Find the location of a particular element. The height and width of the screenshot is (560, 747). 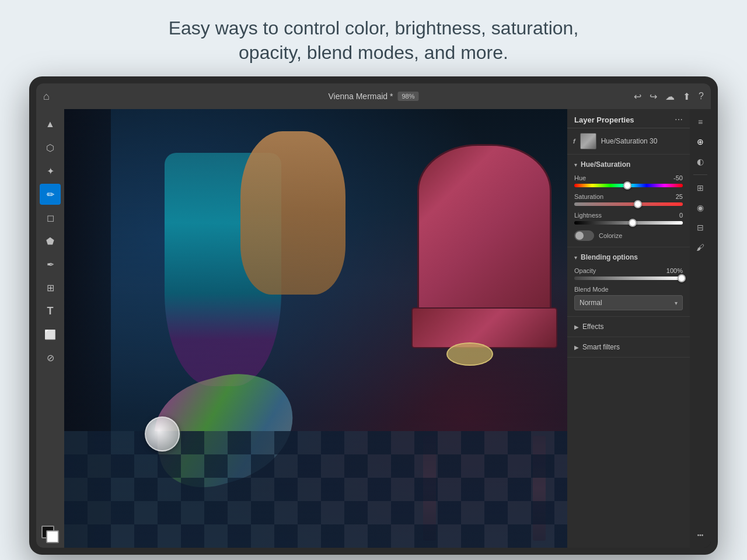

top-bar: ⌂ Vienna Mermaid * 98% ↩ ↪ ☁ ⬆ ? is located at coordinates (374, 96).